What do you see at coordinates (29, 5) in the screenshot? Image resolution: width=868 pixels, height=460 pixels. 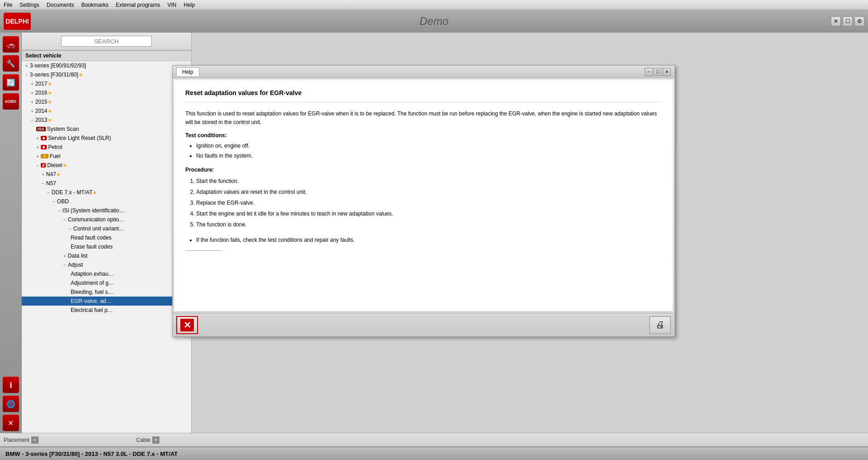 I see `menu-settings: Settings` at bounding box center [29, 5].